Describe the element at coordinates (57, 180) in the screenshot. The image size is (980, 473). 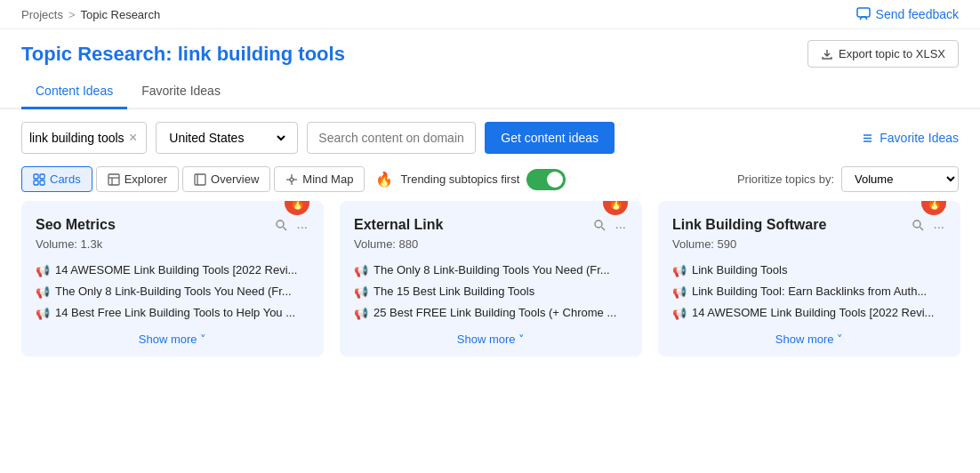
I see `view-mode-cards: Cards` at that location.